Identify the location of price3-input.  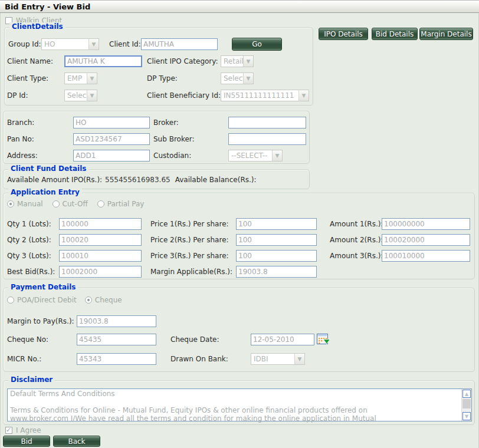
(276, 256).